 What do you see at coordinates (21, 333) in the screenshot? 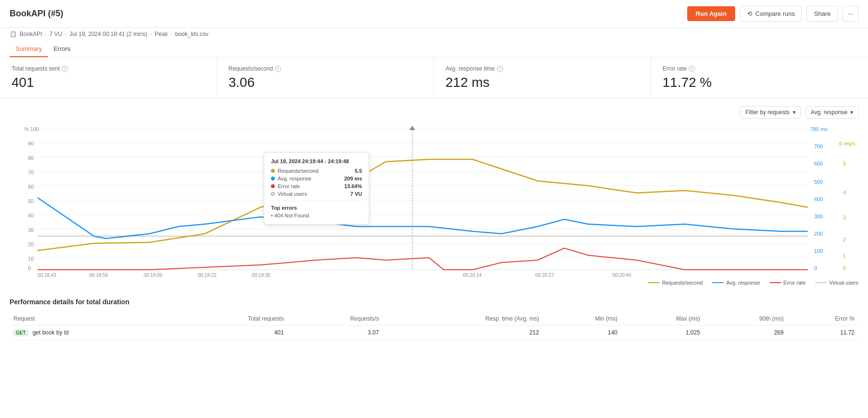
I see `method-badge: GET` at bounding box center [21, 333].